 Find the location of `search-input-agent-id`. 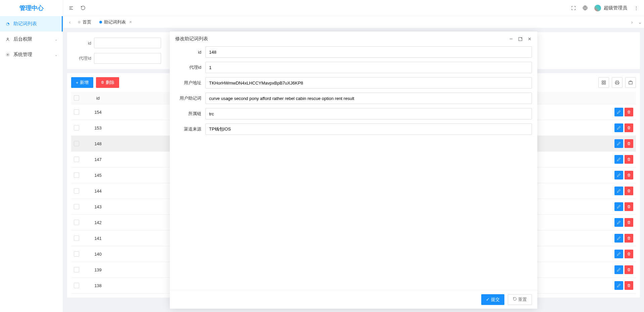

search-input-agent-id is located at coordinates (128, 58).